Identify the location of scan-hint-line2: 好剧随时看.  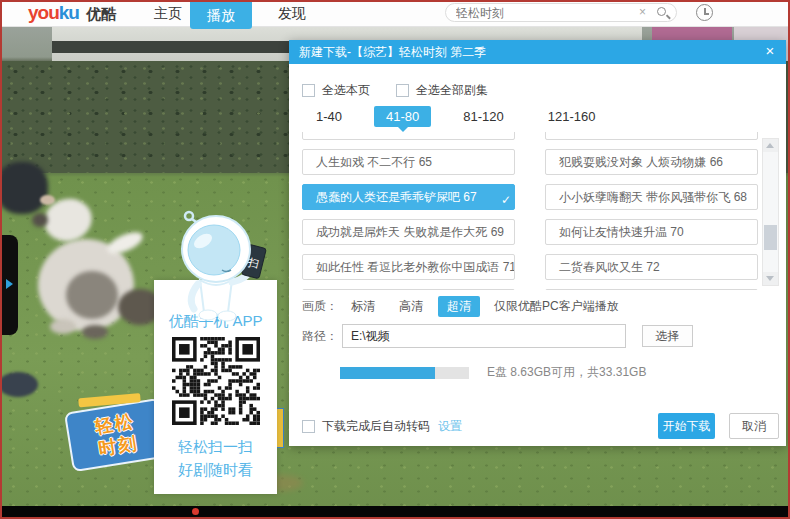
(216, 470).